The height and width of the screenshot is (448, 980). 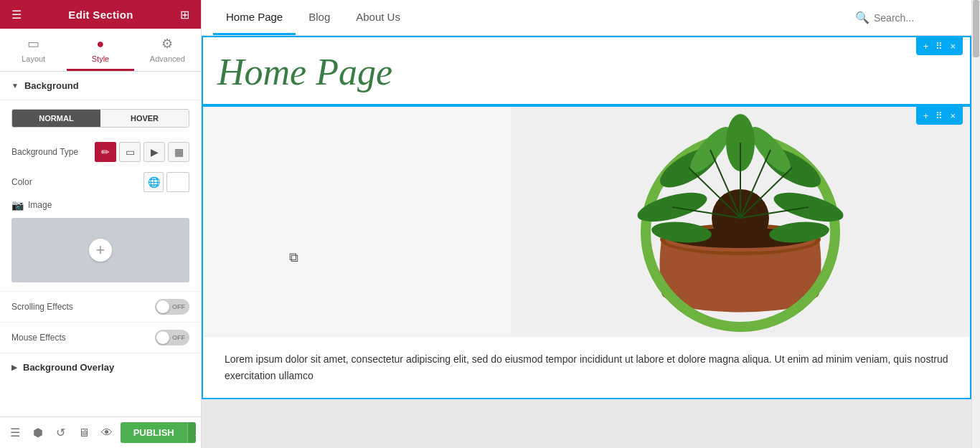 What do you see at coordinates (908, 17) in the screenshot?
I see `nav-search: 🔍` at bounding box center [908, 17].